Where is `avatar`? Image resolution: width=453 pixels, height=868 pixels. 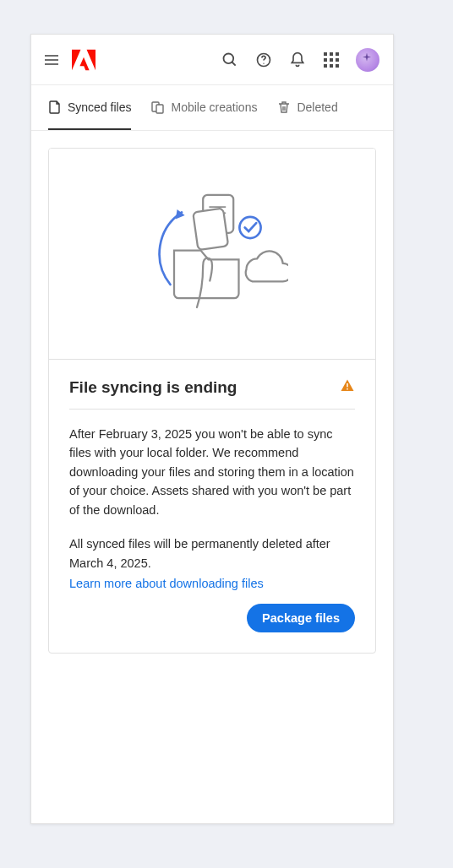
avatar is located at coordinates (368, 60).